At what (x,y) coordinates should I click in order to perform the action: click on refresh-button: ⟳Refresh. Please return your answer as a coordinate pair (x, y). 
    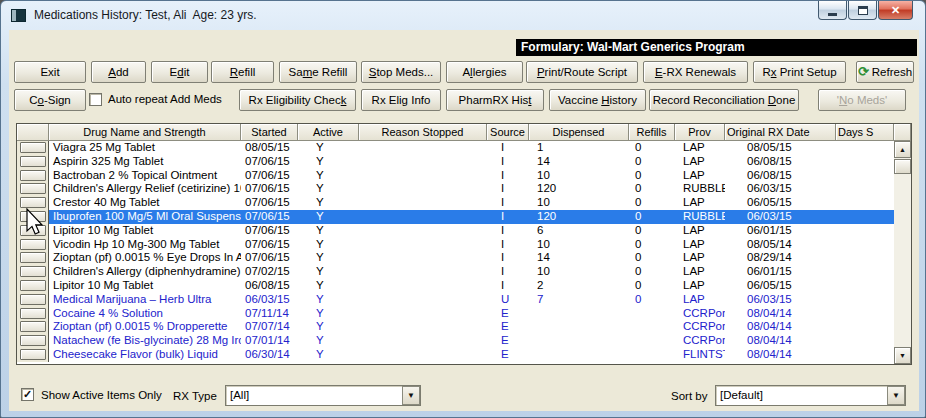
    Looking at the image, I should click on (885, 72).